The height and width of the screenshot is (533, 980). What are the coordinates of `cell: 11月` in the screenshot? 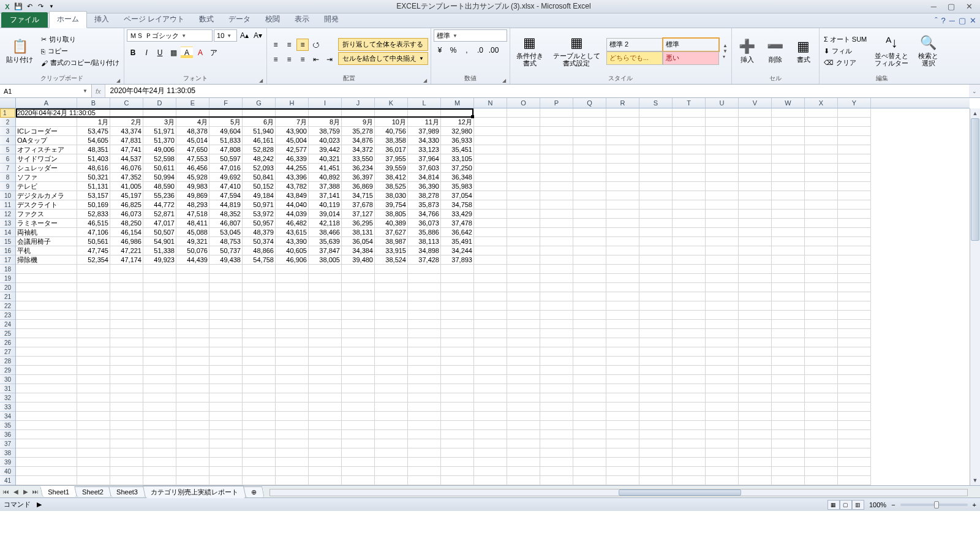 It's located at (424, 123).